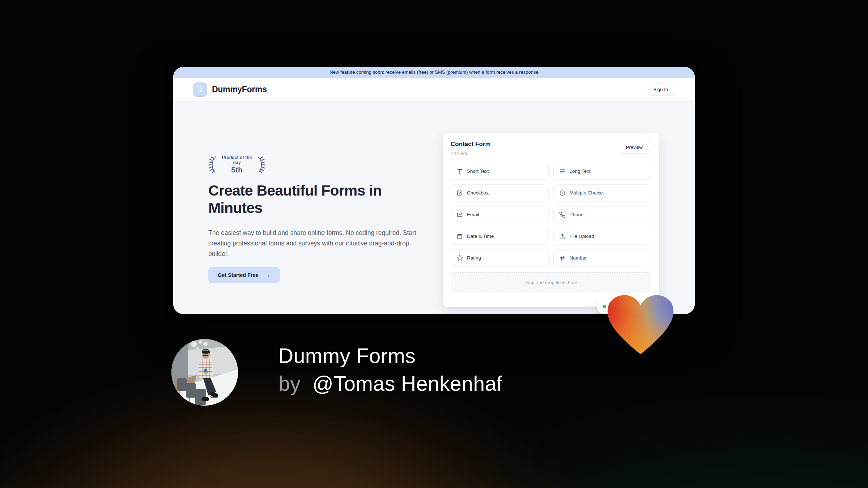 The image size is (868, 488). I want to click on field-chip-short-text: Short Text, so click(500, 171).